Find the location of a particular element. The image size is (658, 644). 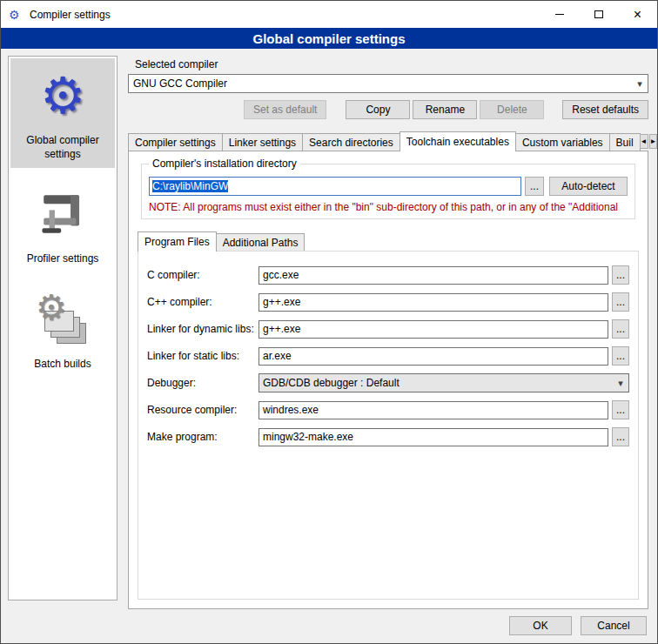

field-label: Make program: is located at coordinates (203, 437).